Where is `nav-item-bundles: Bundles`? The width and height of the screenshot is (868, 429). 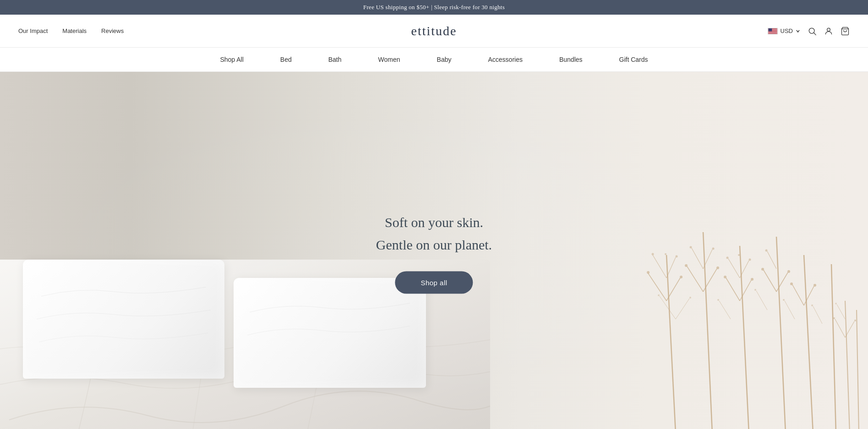 nav-item-bundles: Bundles is located at coordinates (571, 60).